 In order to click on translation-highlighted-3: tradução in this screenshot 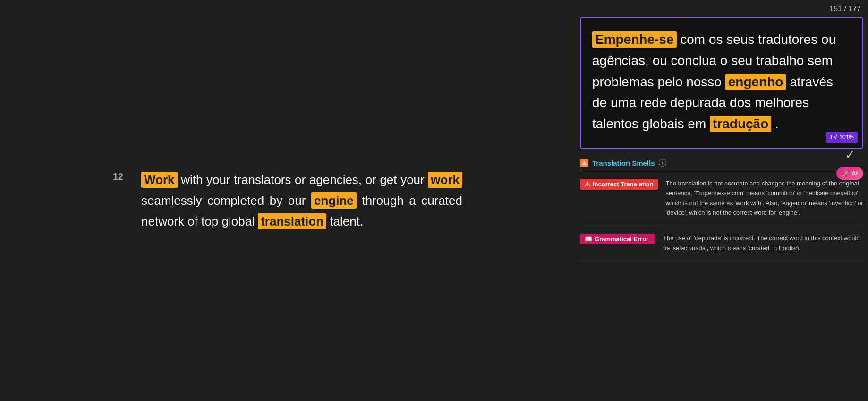, I will do `click(740, 124)`.